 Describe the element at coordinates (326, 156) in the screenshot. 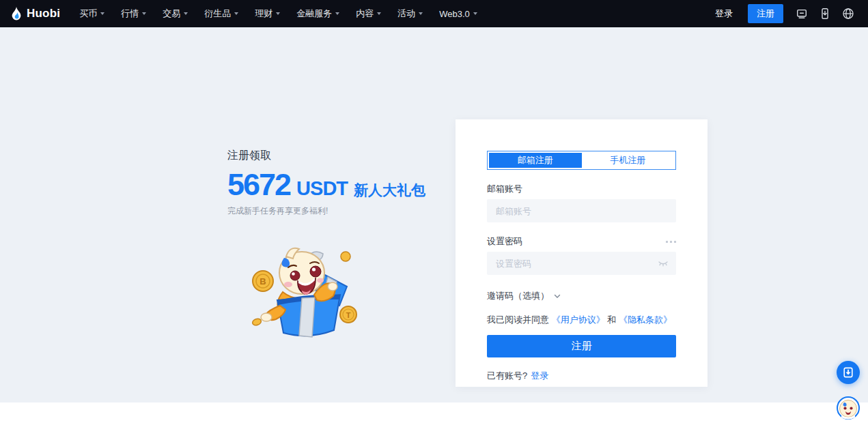

I see `promo-title: 注册领取` at that location.